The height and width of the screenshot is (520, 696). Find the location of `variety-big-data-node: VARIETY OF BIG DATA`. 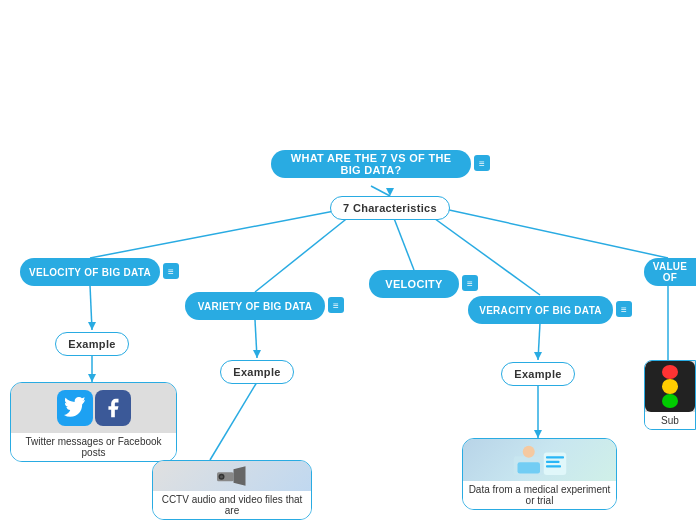

variety-big-data-node: VARIETY OF BIG DATA is located at coordinates (255, 306).